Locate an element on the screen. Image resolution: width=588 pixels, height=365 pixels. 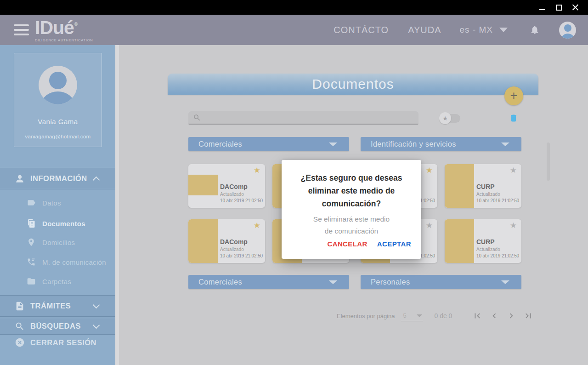
notifications-bell-icon is located at coordinates (535, 30).